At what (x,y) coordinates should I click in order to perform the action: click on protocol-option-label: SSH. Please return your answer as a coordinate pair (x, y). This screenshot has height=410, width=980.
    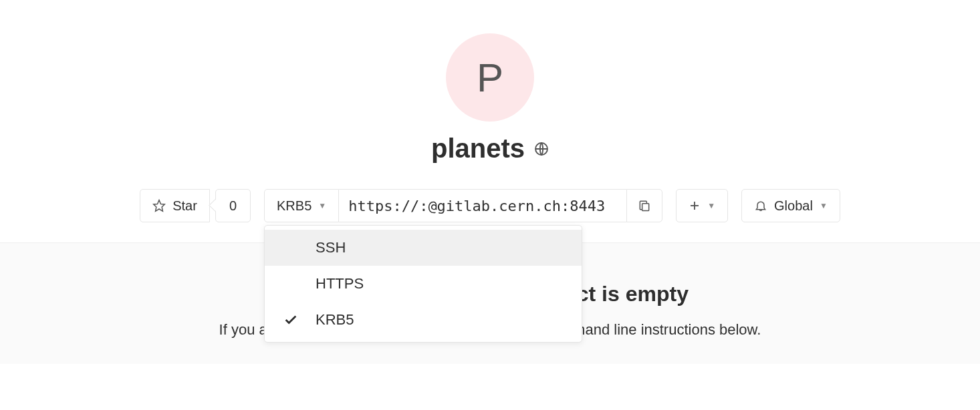
    Looking at the image, I should click on (330, 247).